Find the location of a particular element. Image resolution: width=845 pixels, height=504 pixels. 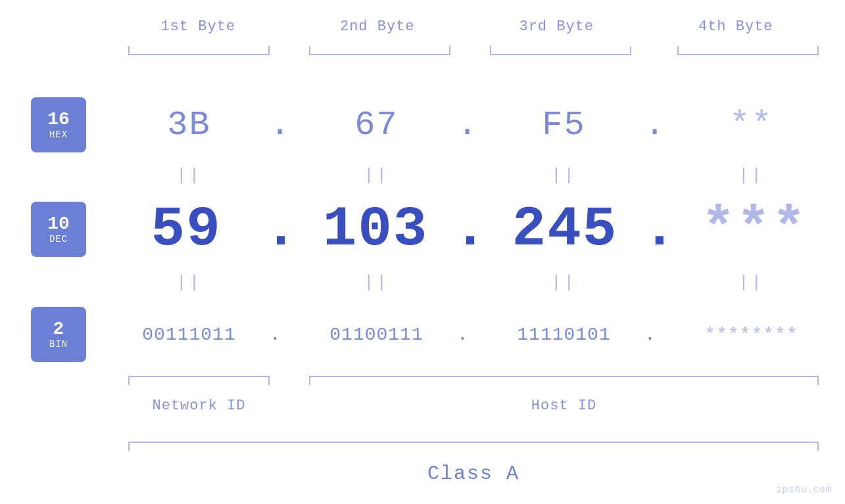

host-id-label: Host ID is located at coordinates (564, 406).